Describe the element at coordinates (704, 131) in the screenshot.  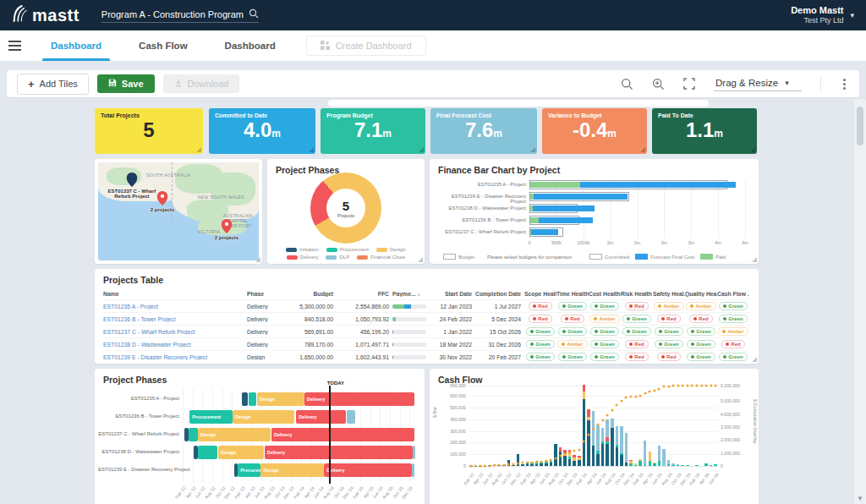
I see `kpi-tile-paid-to-date: Paid To Date1.1m` at that location.